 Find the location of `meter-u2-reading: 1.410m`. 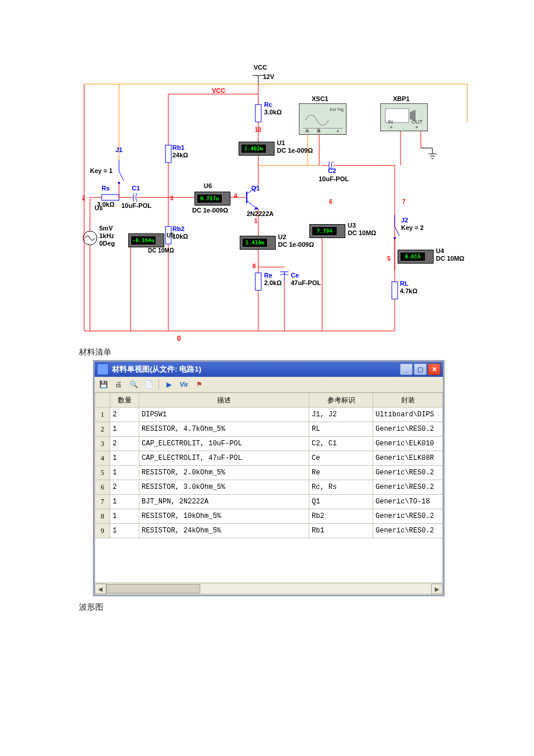

meter-u2-reading: 1.410m is located at coordinates (255, 243).